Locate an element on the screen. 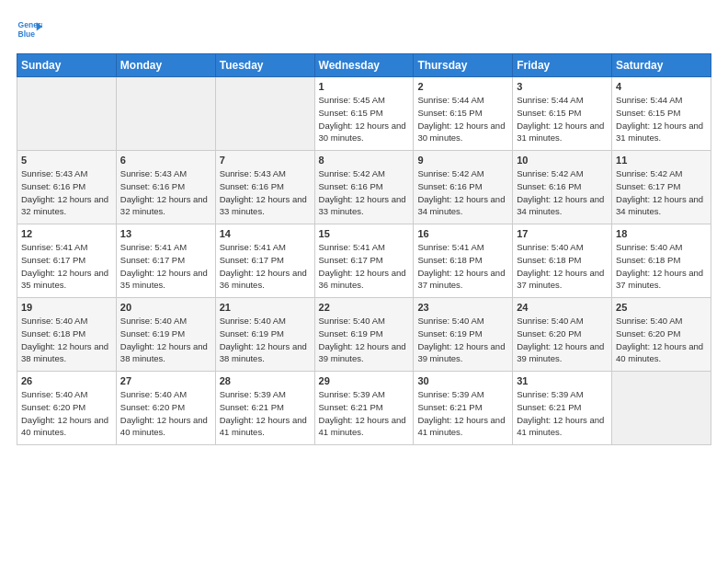 Image resolution: width=728 pixels, height=563 pixels. day-number: 23 is located at coordinates (463, 307).